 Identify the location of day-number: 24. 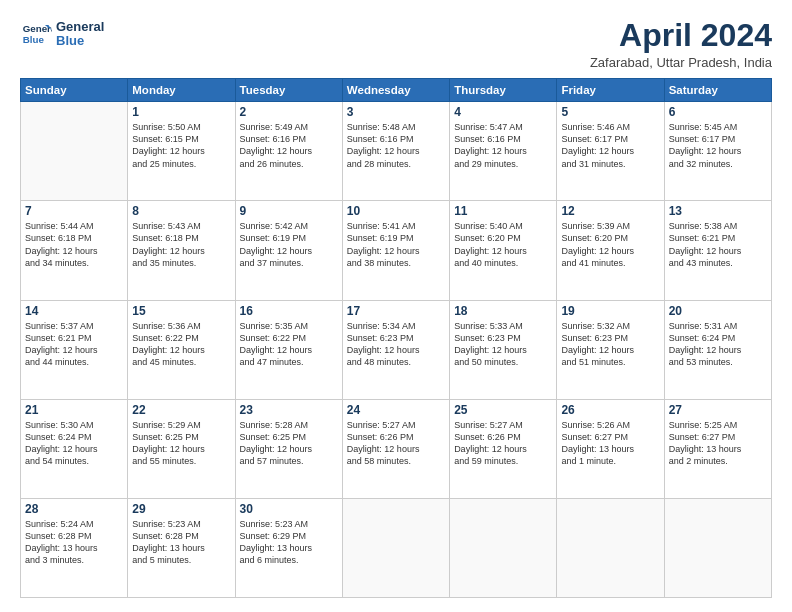
(396, 410).